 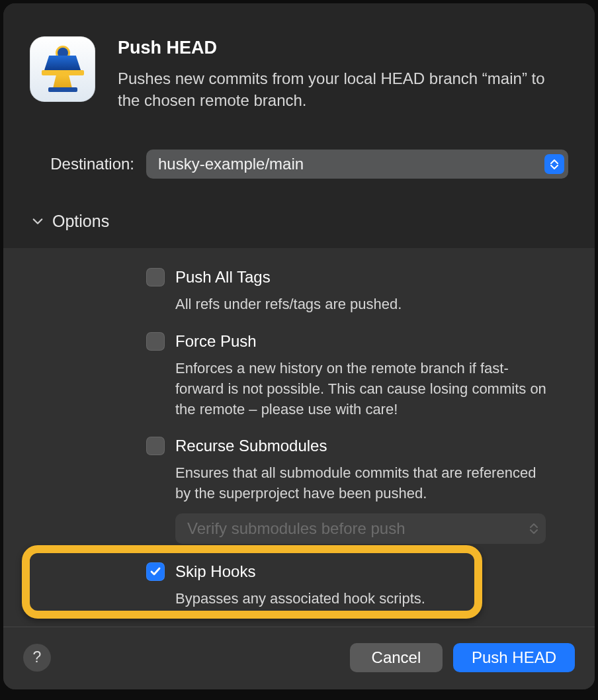 I want to click on skip-hooks-desc: Bypasses any associated hook scripts., so click(x=357, y=595).